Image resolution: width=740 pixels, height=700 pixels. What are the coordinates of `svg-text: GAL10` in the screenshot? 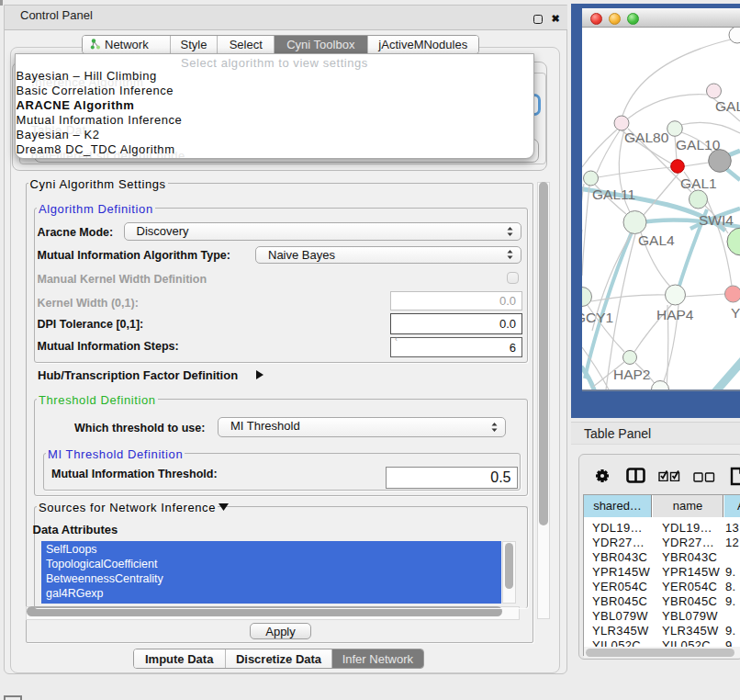 It's located at (698, 145).